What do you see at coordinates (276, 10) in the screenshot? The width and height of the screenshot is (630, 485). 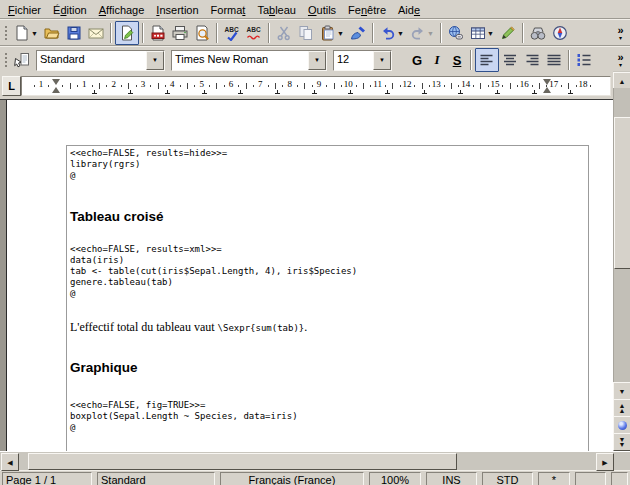 I see `menu-tableau: Tableau` at bounding box center [276, 10].